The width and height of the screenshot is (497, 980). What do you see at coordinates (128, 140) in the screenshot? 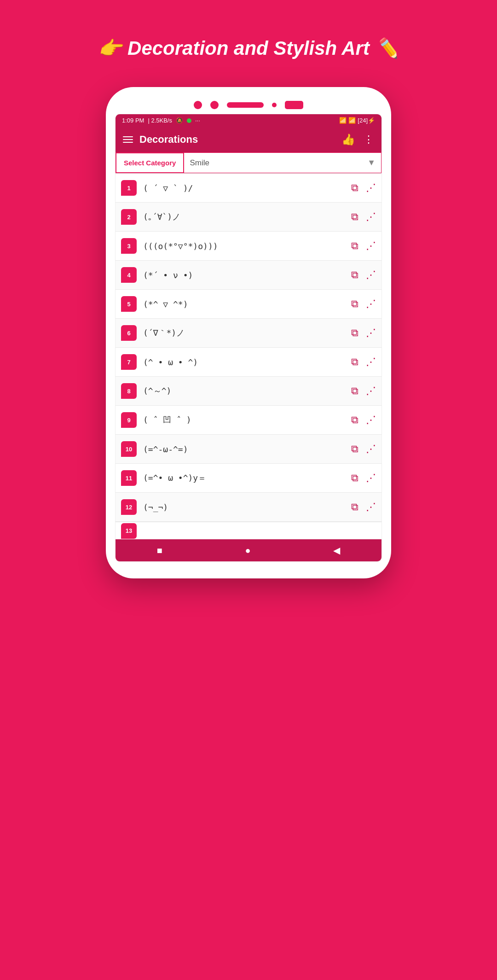
I see `hamburger-menu-icon` at bounding box center [128, 140].